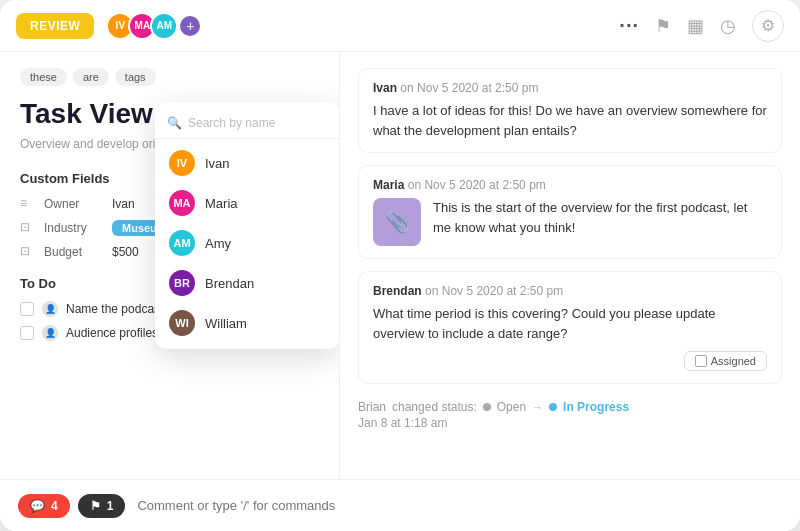 This screenshot has height=531, width=800. I want to click on assigned-badge: Assigned, so click(726, 361).